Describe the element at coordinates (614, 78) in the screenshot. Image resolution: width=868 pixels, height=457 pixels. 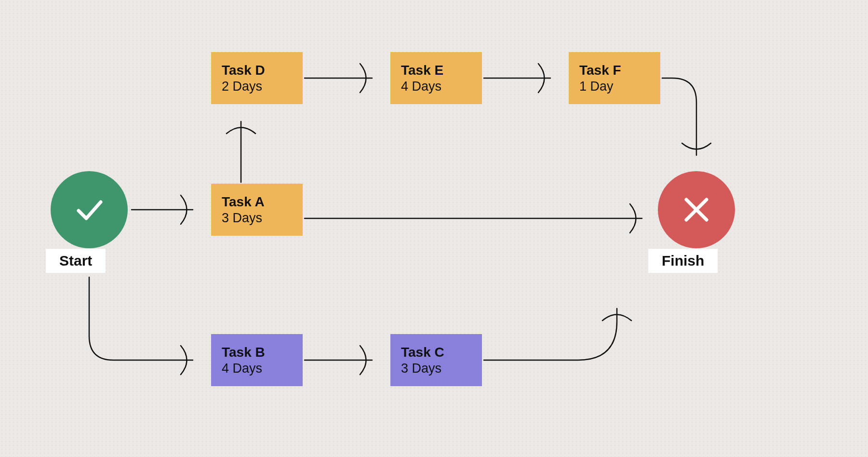
I see `task-f-box: Task F 1 Day` at that location.